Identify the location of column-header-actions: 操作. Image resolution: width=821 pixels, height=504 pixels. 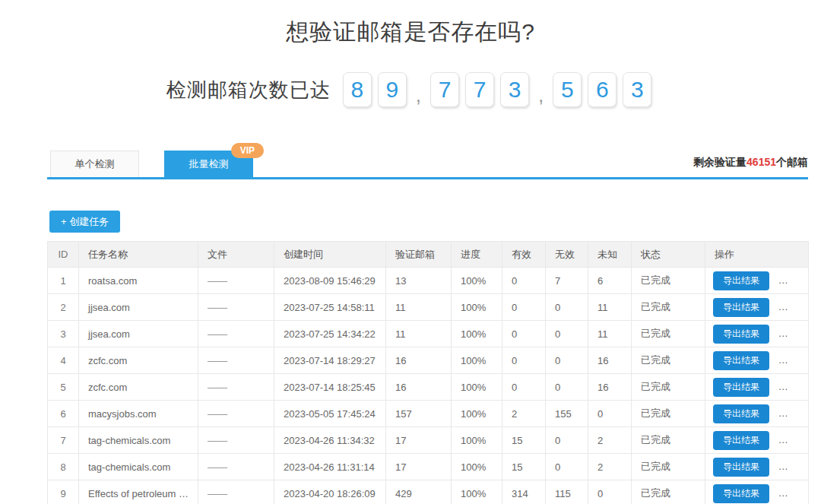
(757, 255).